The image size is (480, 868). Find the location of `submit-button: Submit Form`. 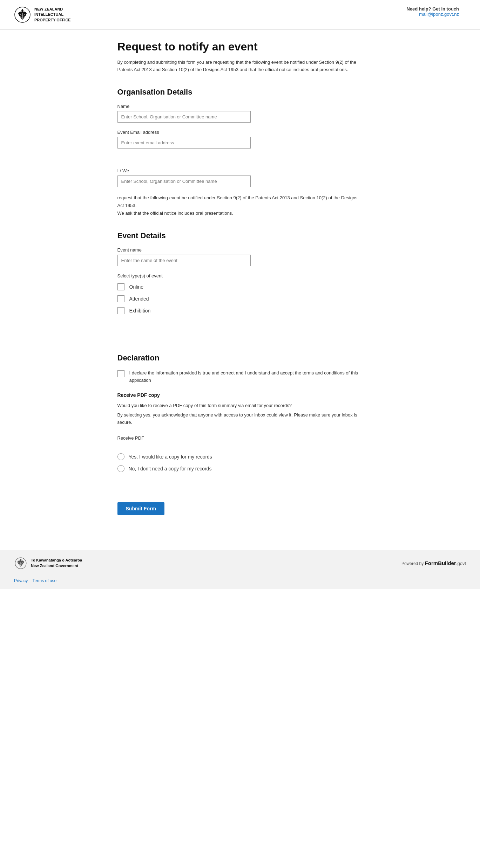

submit-button: Submit Form is located at coordinates (141, 509).